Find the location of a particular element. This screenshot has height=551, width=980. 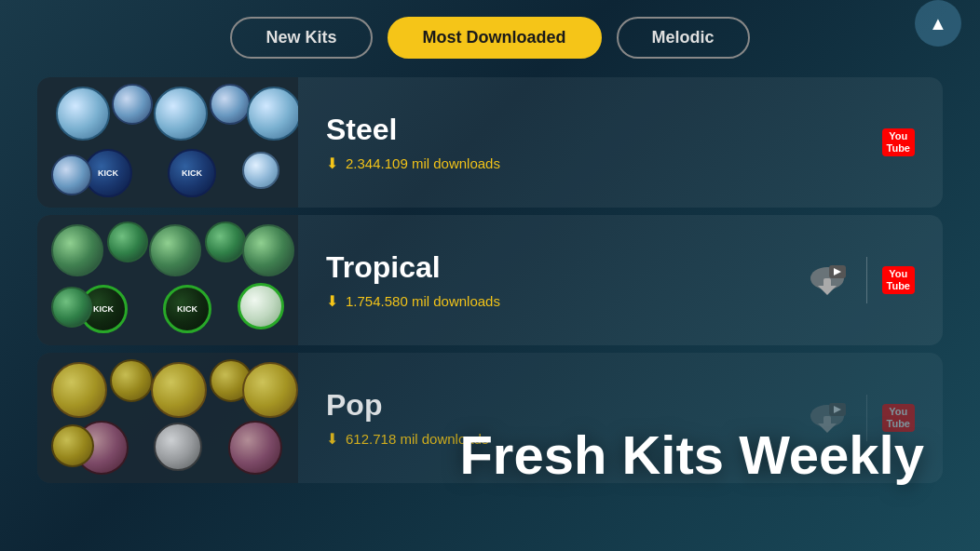

kit-image-steel: KICK KICK is located at coordinates (168, 142).